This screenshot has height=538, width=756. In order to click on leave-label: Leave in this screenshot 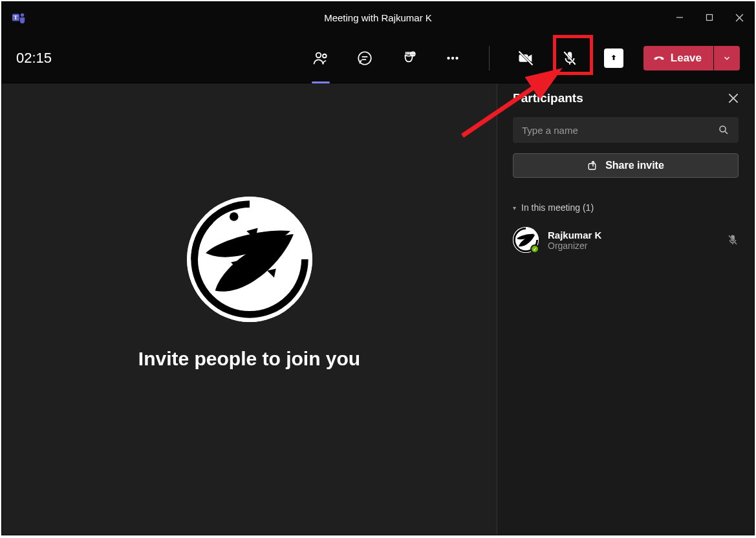, I will do `click(686, 58)`.